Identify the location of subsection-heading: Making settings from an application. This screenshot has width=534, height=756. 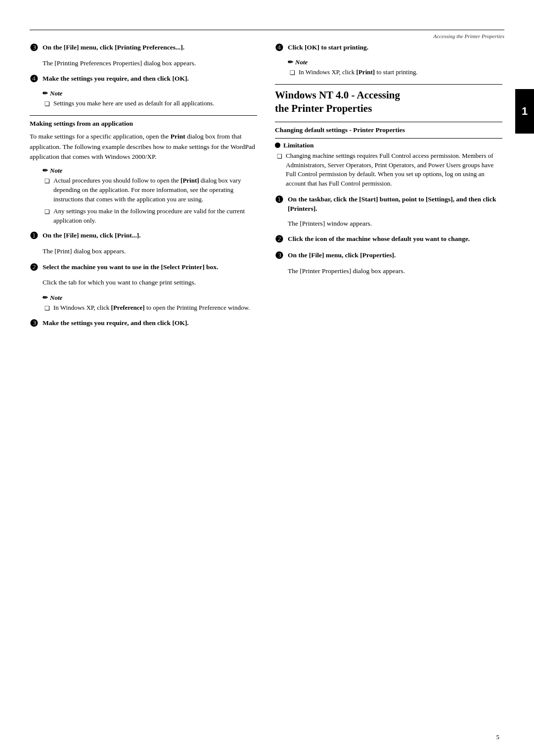
(143, 124).